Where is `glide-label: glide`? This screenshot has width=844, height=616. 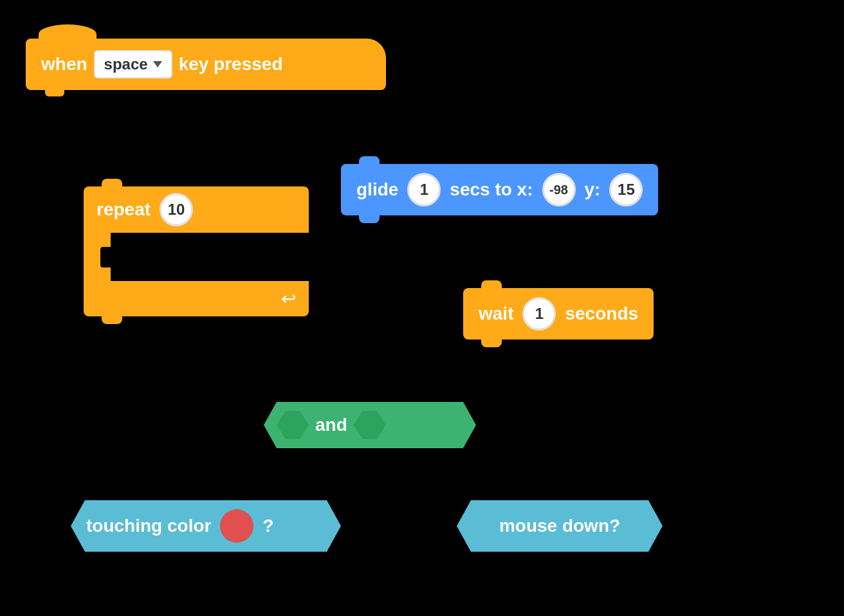 glide-label: glide is located at coordinates (377, 190).